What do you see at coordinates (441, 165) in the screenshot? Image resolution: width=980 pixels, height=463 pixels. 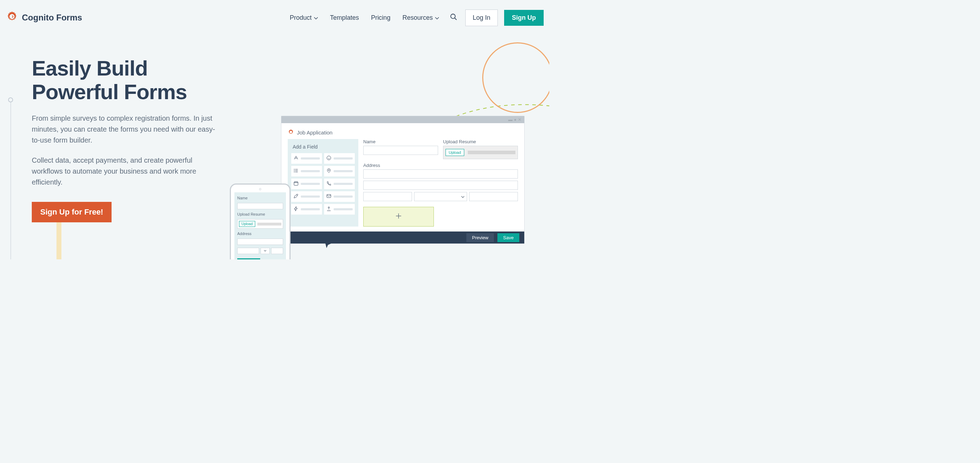 I see `canvas-address-label: Address` at bounding box center [441, 165].